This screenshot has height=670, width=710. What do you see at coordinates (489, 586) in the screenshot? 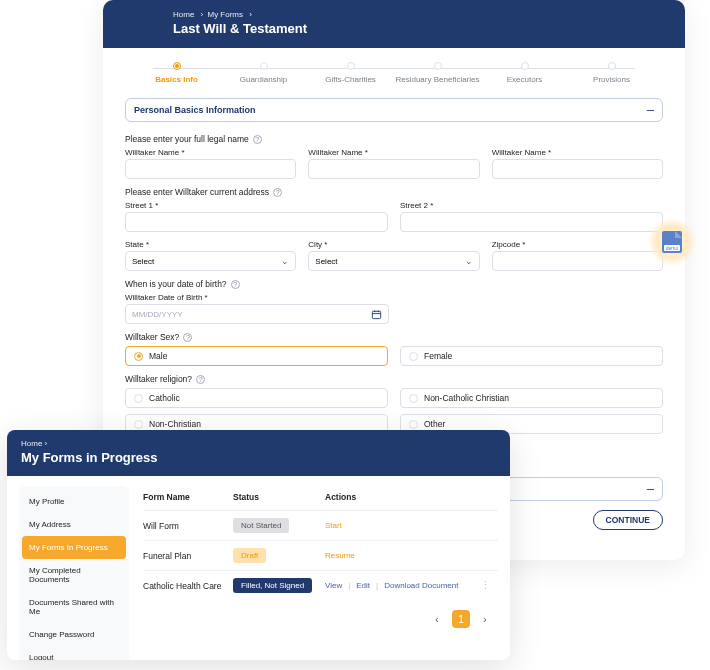
I see `more-actions-icon: ⋮` at bounding box center [489, 586].